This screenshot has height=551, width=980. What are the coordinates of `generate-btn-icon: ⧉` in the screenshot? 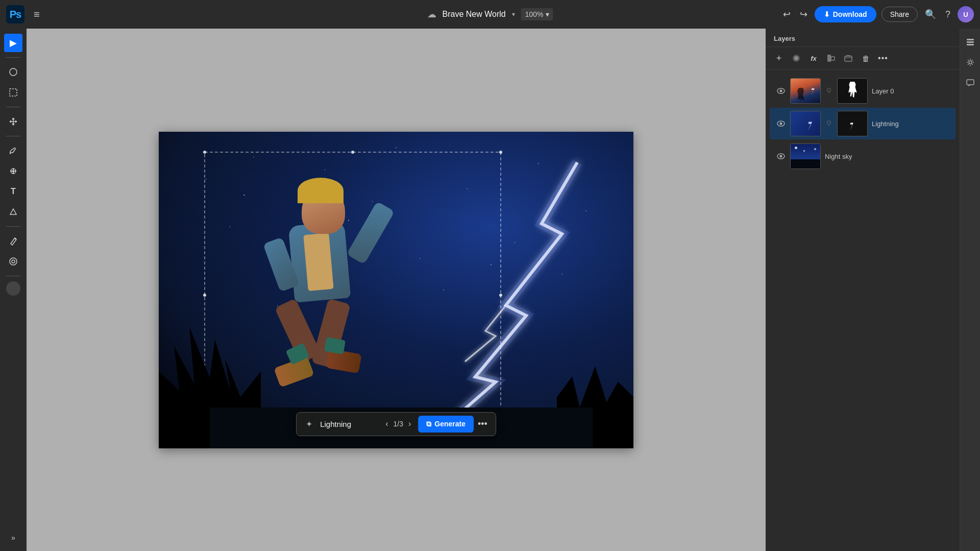 It's located at (429, 424).